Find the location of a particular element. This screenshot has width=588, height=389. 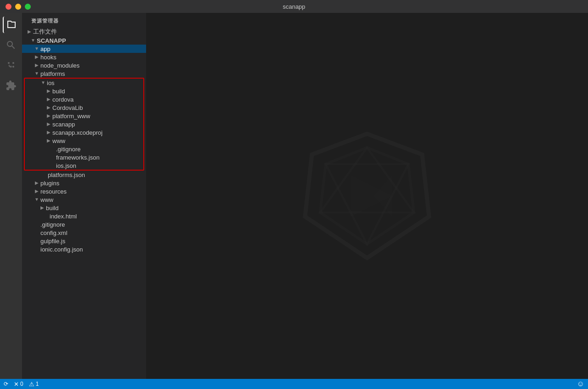

tree-item-frameworks-json: frameworks.json is located at coordinates (84, 157).